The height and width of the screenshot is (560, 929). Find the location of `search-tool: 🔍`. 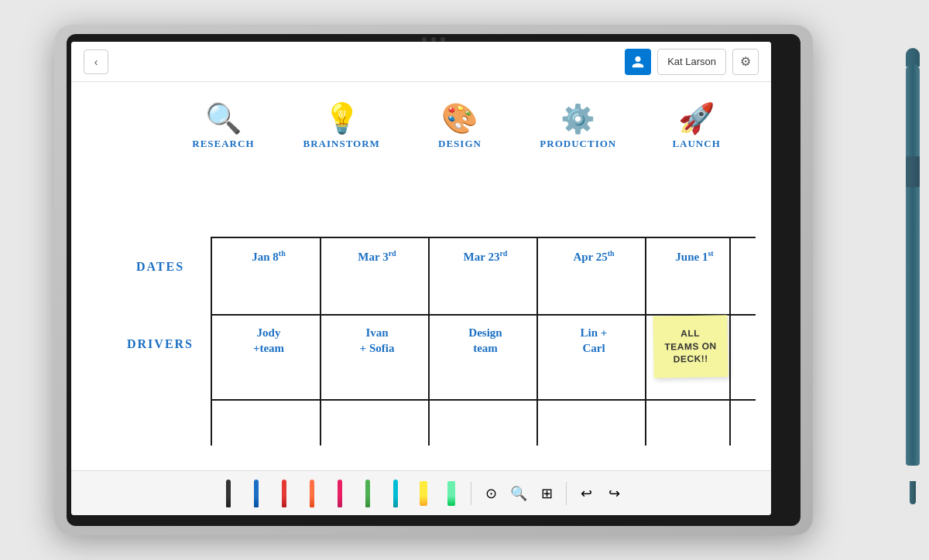

search-tool: 🔍 is located at coordinates (519, 493).